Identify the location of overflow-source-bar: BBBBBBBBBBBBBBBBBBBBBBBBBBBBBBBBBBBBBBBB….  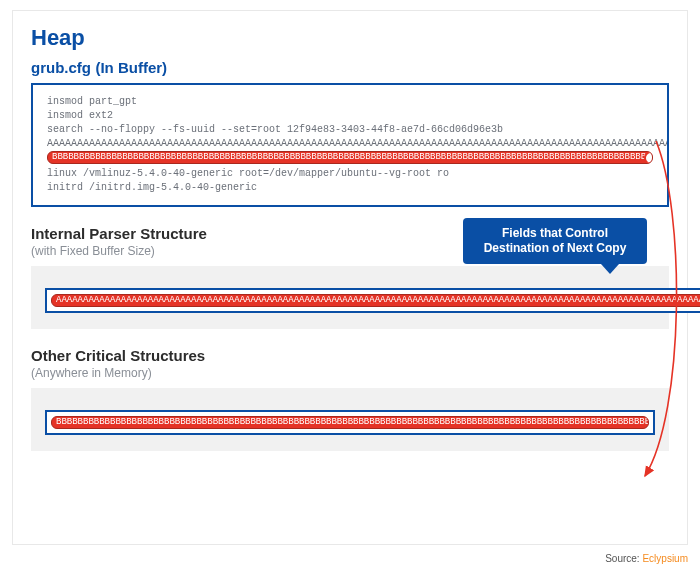
(350, 158).